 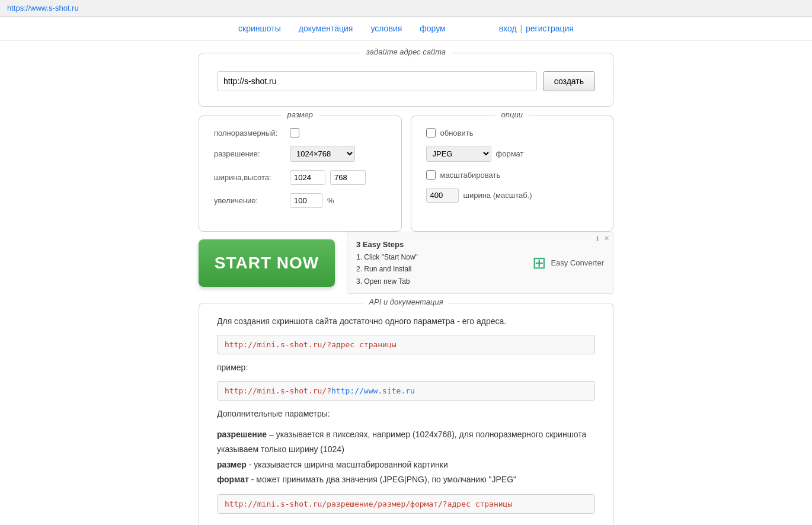 What do you see at coordinates (512, 196) in the screenshot?
I see `scale-width-row: ширина (масштаб.)` at bounding box center [512, 196].